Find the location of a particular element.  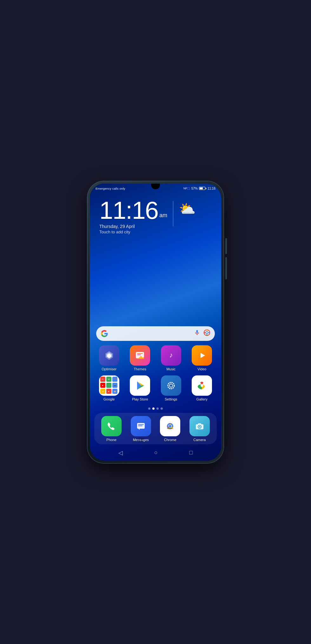

volume-down-button is located at coordinates (226, 268).